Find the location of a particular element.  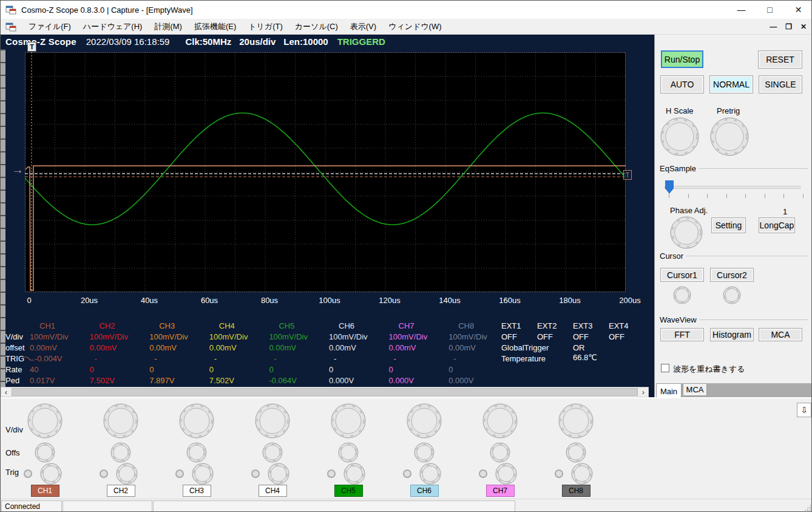

auto-button: AUTO is located at coordinates (682, 84).